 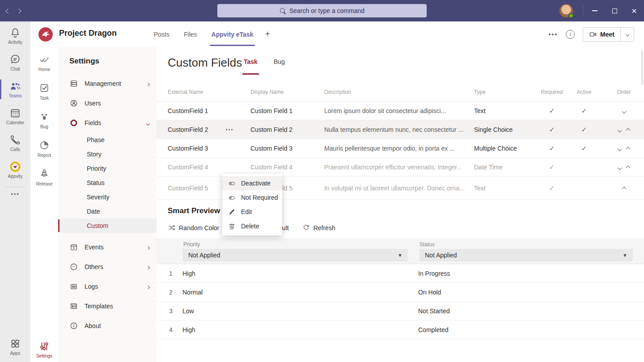 What do you see at coordinates (319, 228) in the screenshot?
I see `refresh-button: Refresh` at bounding box center [319, 228].